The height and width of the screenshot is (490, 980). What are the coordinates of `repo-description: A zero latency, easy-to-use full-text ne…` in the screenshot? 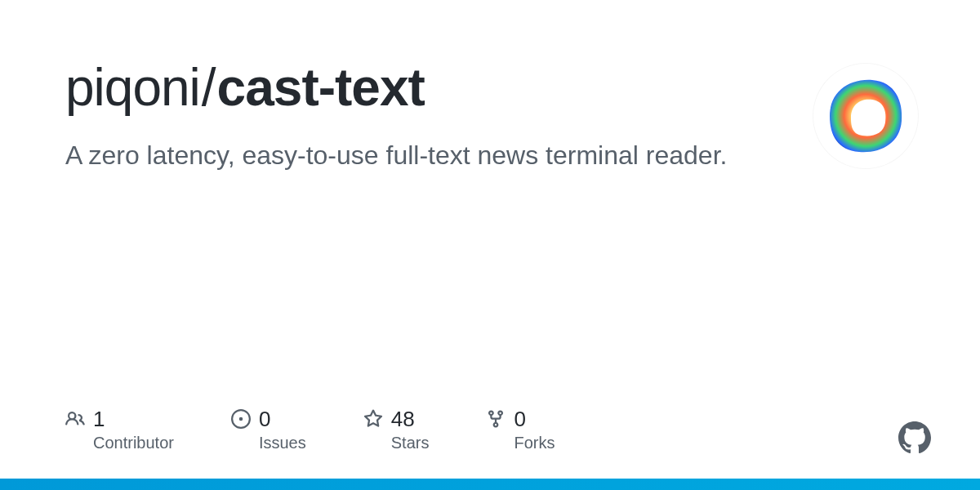 It's located at (400, 155).